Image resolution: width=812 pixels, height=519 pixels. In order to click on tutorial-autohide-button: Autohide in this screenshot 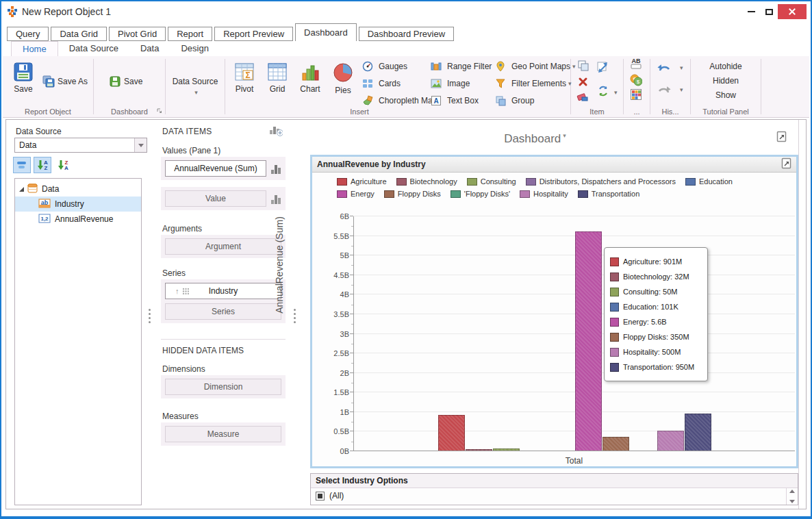, I will do `click(726, 67)`.